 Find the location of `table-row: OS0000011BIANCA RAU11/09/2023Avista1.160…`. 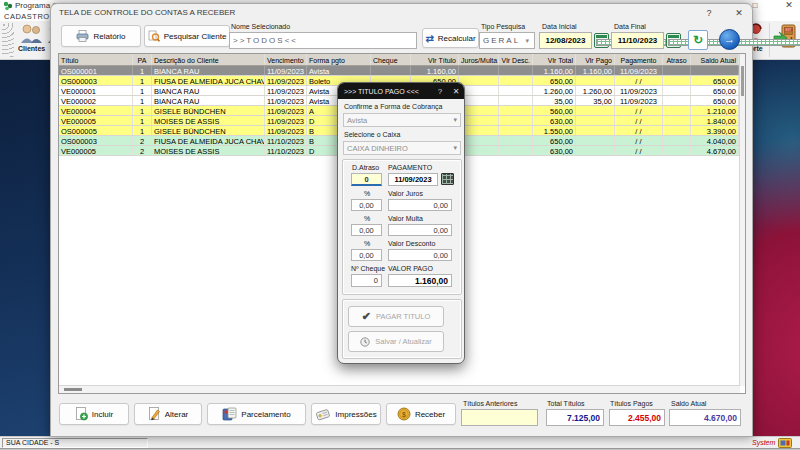

table-row: OS0000011BIANCA RAU11/09/2023Avista1.160… is located at coordinates (400, 71).